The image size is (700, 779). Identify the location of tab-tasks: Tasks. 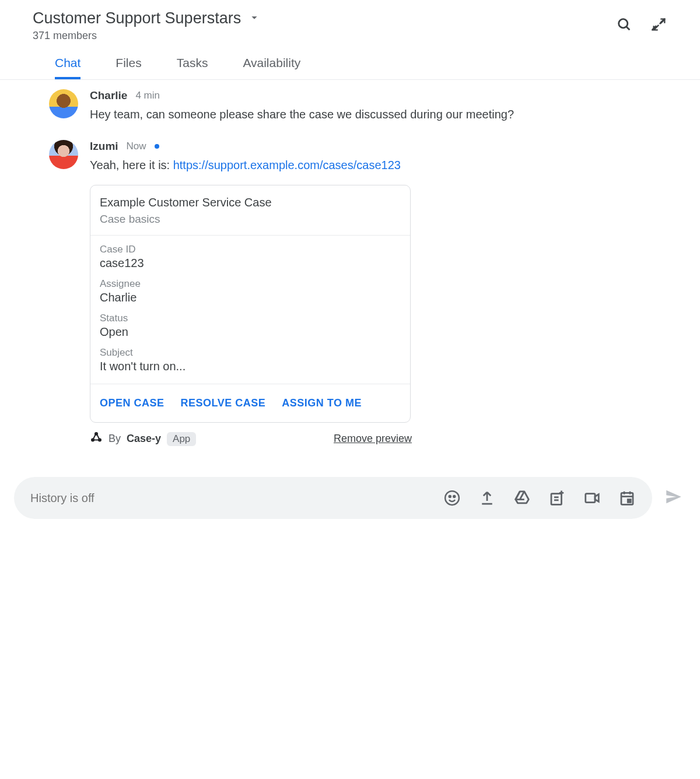
(192, 68).